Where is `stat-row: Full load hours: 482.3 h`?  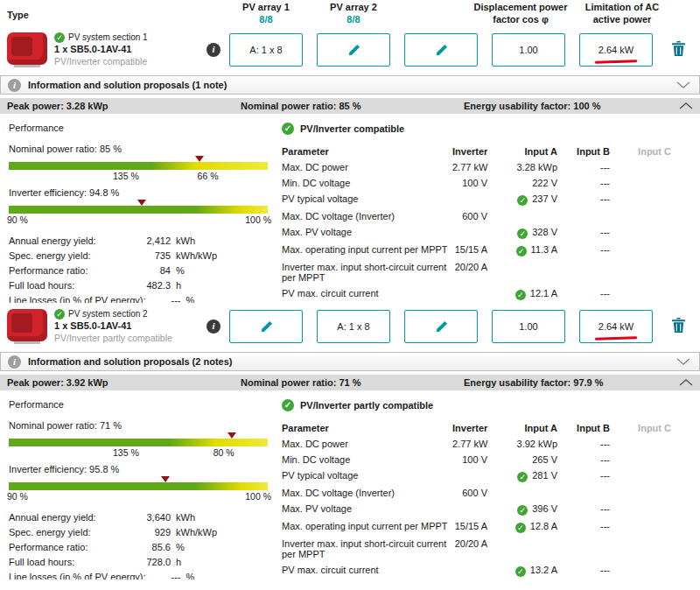 stat-row: Full load hours: 482.3 h is located at coordinates (139, 285).